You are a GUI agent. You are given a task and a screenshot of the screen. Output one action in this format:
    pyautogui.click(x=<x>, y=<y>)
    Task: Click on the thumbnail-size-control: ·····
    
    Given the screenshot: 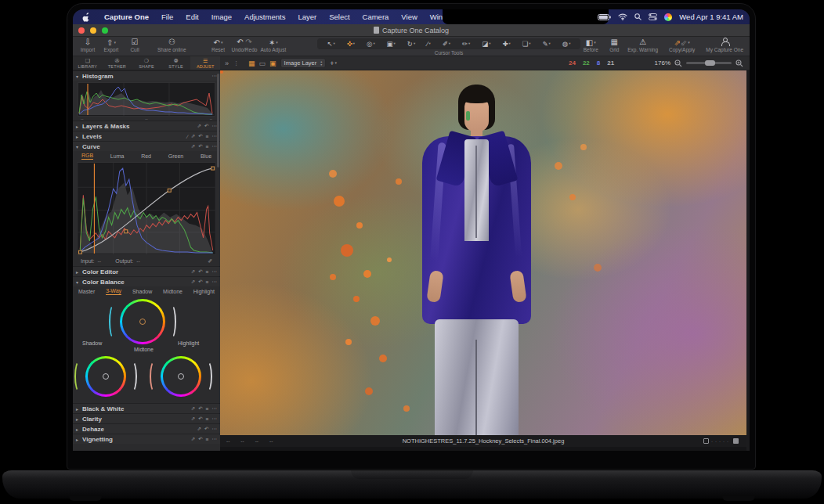 What is the action you would take?
    pyautogui.click(x=721, y=441)
    